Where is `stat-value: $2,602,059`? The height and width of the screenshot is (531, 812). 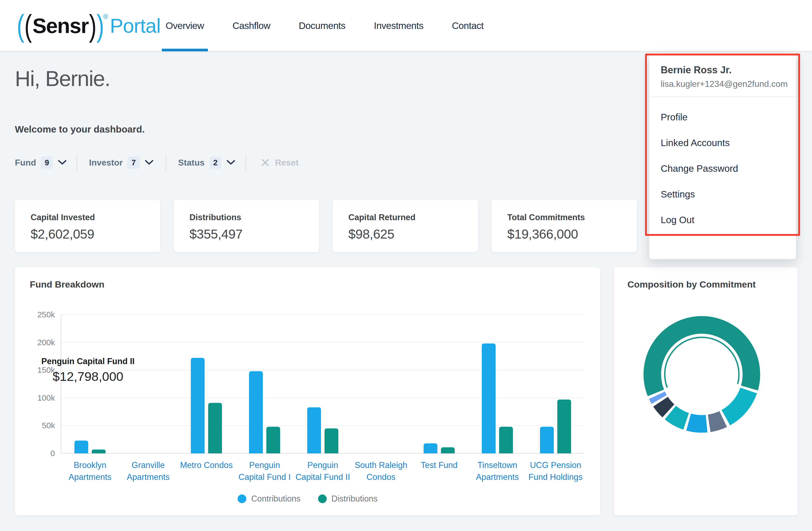
stat-value: $2,602,059 is located at coordinates (96, 234).